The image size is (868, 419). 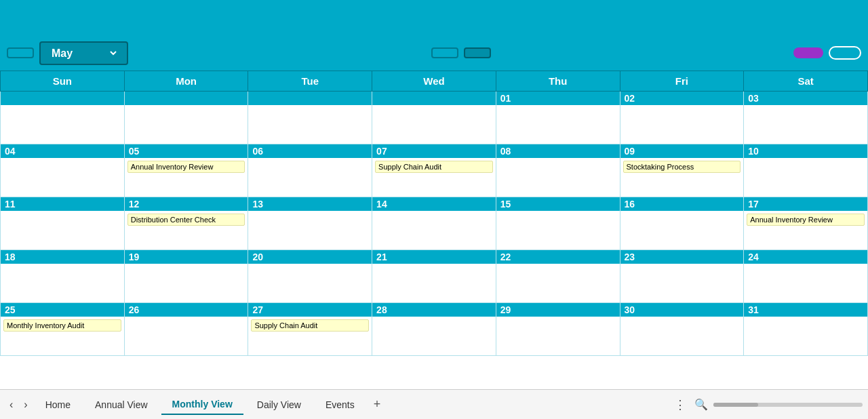 I want to click on week-row-3: 18192021222324, so click(x=434, y=277).